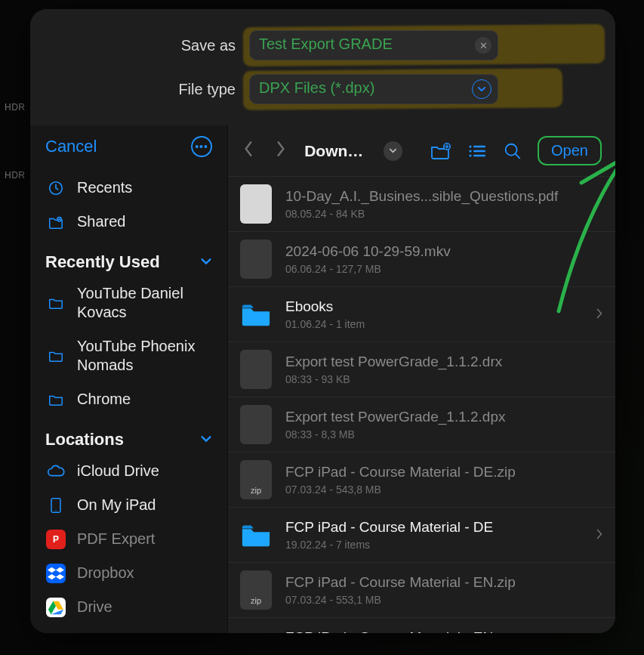 The width and height of the screenshot is (644, 655). What do you see at coordinates (477, 151) in the screenshot?
I see `list-view-icon` at bounding box center [477, 151].